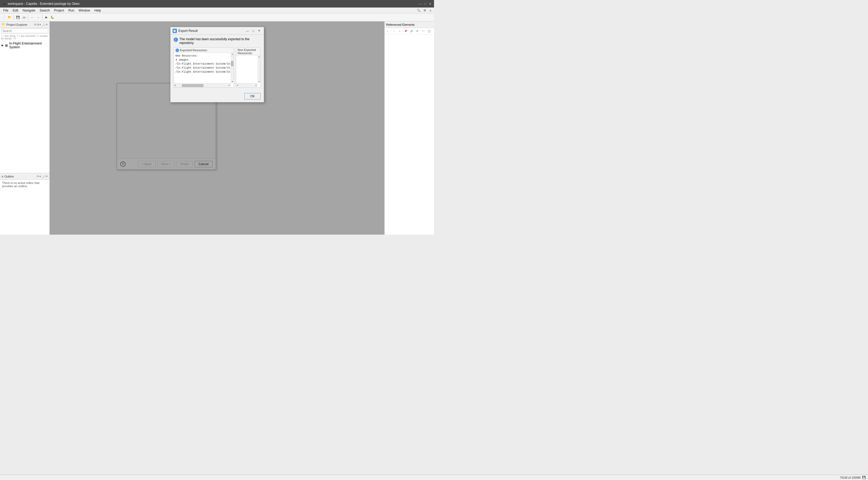  I want to click on exported-resources-label: Exported Resources:, so click(194, 50).